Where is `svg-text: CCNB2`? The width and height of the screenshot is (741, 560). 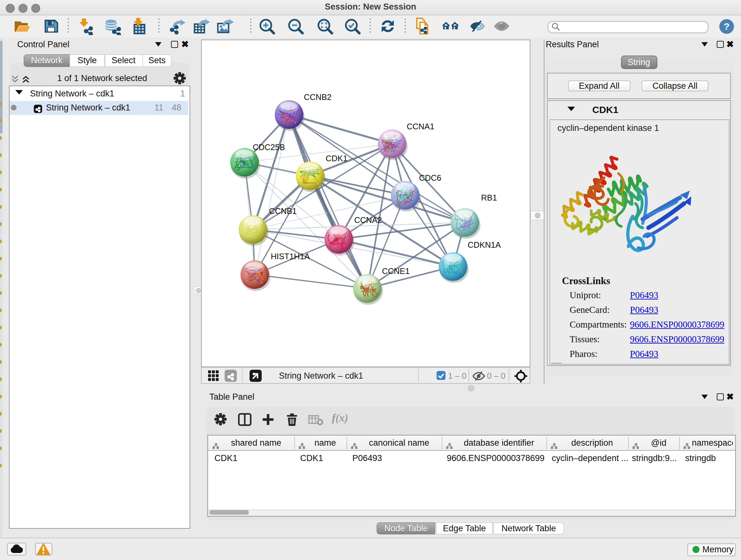 svg-text: CCNB2 is located at coordinates (318, 97).